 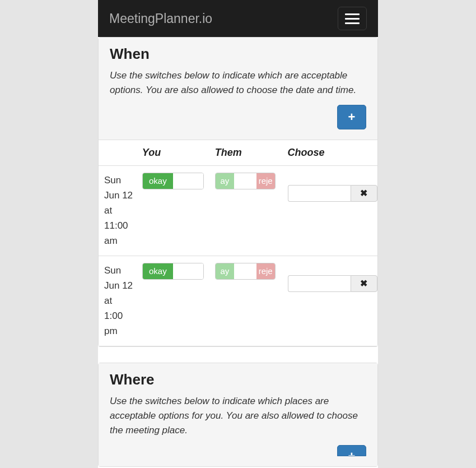 What do you see at coordinates (118, 211) in the screenshot?
I see `time-label: Sun Jun 12 at 11:00 am` at bounding box center [118, 211].